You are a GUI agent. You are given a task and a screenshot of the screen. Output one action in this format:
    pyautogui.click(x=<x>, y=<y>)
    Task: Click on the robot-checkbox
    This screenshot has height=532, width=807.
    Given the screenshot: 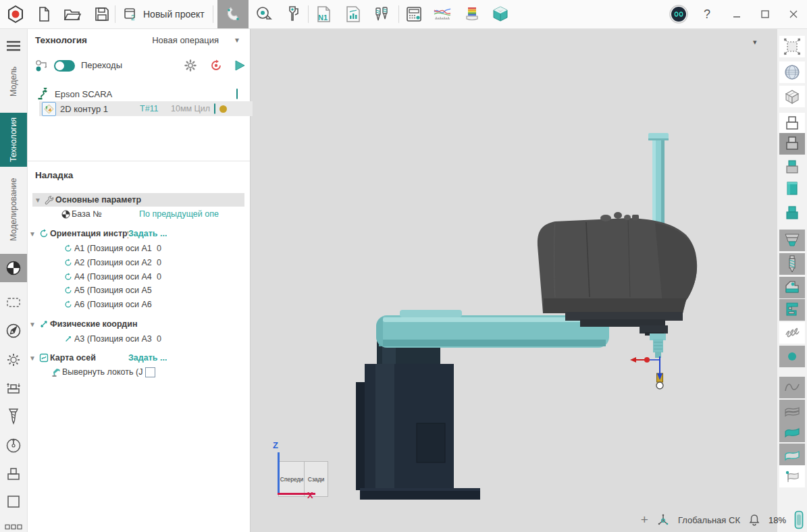 What is the action you would take?
    pyautogui.click(x=237, y=94)
    